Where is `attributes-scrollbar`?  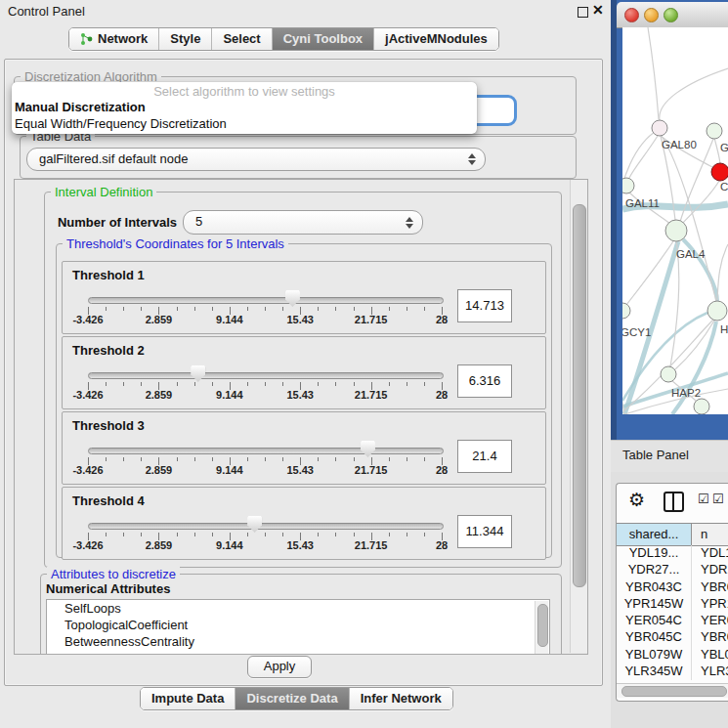 attributes-scrollbar is located at coordinates (541, 627).